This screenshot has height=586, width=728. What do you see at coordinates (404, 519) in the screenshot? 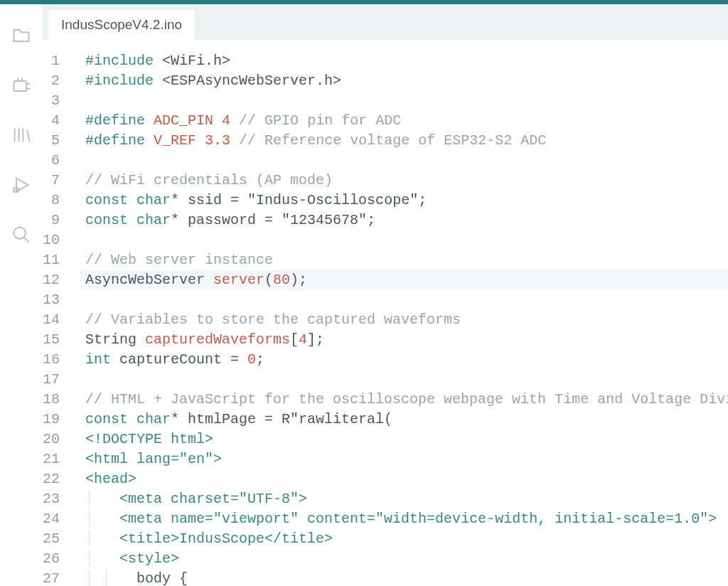
I see `code-line: │ <meta name="viewport" content="width=d…` at bounding box center [404, 519].